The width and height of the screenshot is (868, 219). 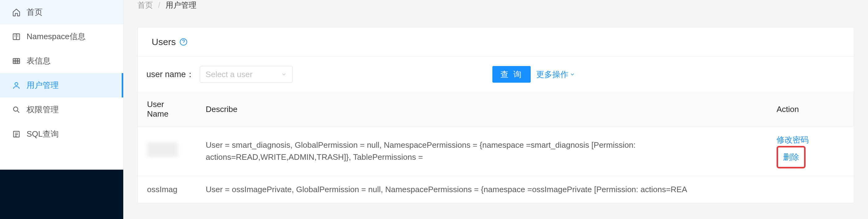 What do you see at coordinates (164, 42) in the screenshot?
I see `panel-title: Users` at bounding box center [164, 42].